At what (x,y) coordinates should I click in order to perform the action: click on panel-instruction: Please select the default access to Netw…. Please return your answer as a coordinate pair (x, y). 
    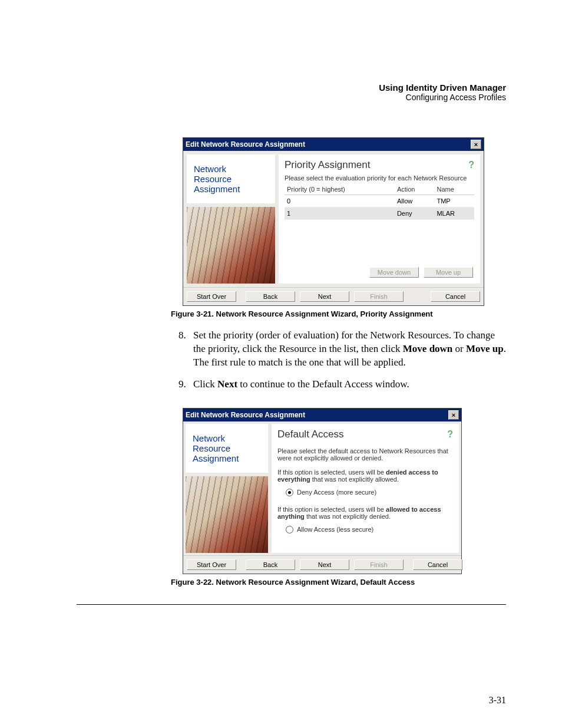
    Looking at the image, I should click on (365, 454).